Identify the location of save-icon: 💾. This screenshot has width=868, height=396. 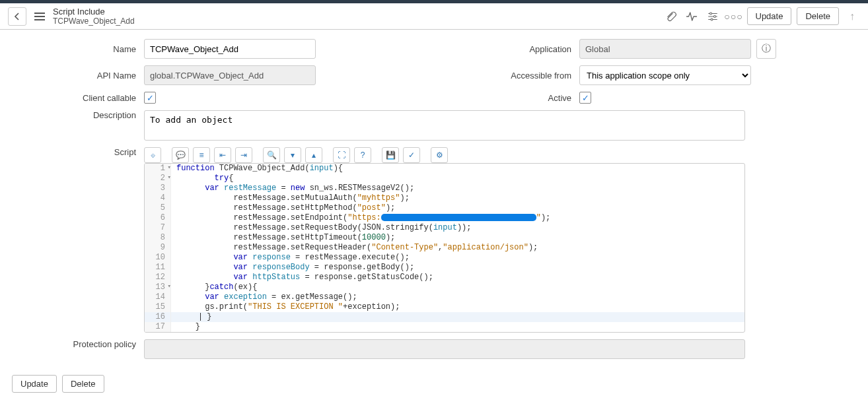
(390, 155).